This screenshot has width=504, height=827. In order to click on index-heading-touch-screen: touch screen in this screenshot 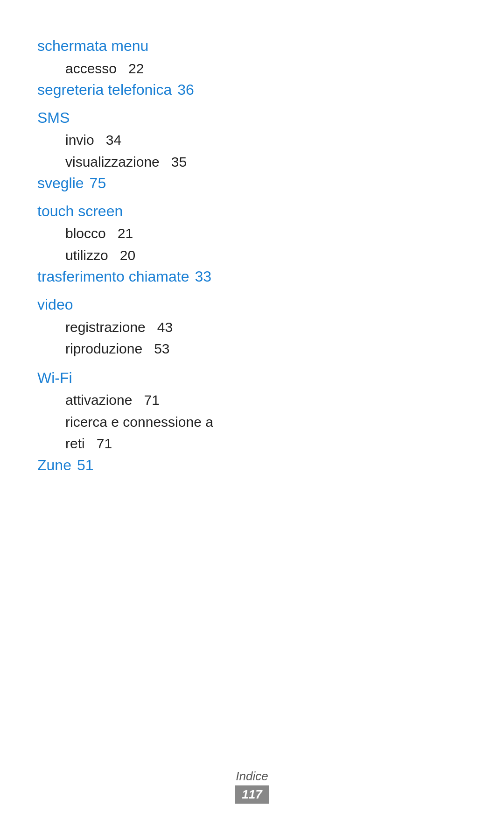, I will do `click(252, 212)`.